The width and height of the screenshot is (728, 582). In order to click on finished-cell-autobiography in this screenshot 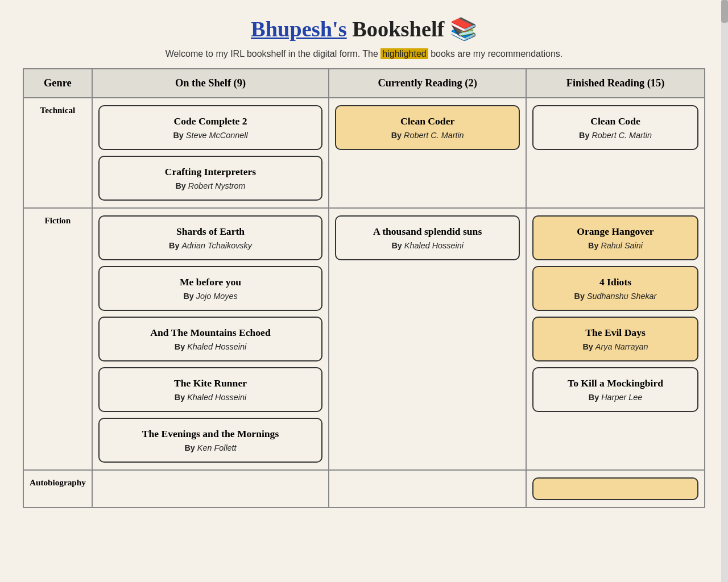, I will do `click(615, 489)`.